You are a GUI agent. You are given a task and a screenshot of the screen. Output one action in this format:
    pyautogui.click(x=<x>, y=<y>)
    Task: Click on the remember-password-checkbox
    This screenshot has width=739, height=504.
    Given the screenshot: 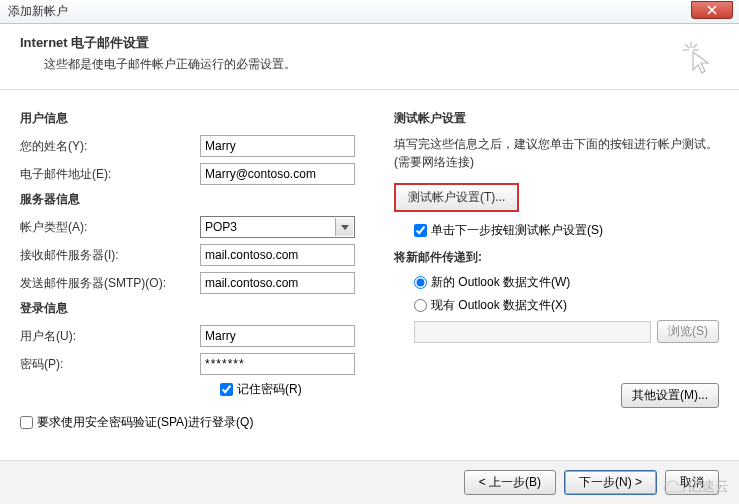 What is the action you would take?
    pyautogui.click(x=226, y=390)
    